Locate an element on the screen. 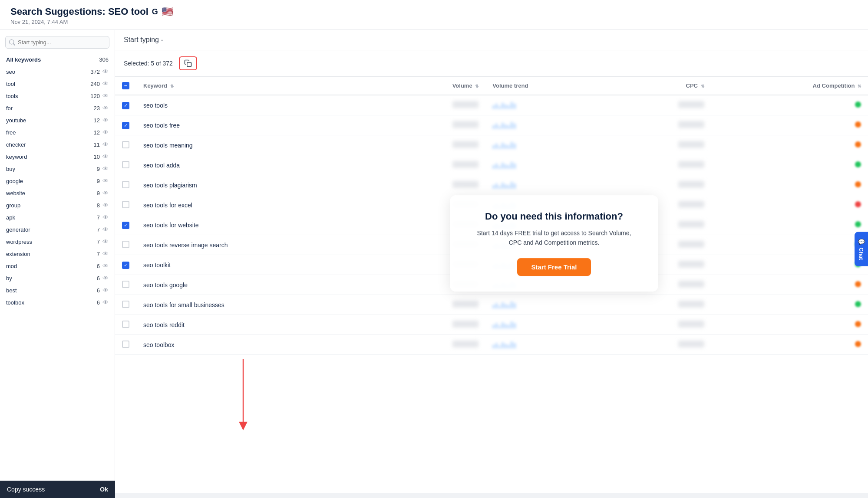 The image size is (868, 498). table-row: seo tools meaning is located at coordinates (492, 145).